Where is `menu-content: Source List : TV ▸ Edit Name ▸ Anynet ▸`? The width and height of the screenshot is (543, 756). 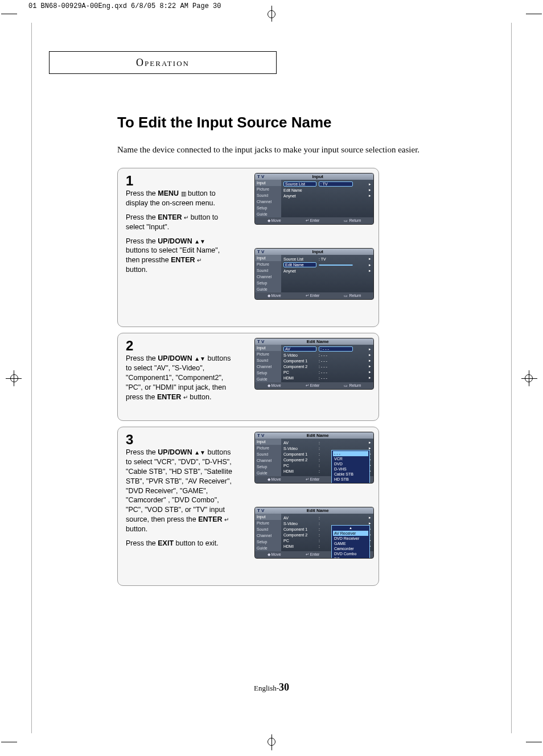
menu-content: Source List : TV ▸ Edit Name ▸ Anynet ▸ is located at coordinates (327, 199).